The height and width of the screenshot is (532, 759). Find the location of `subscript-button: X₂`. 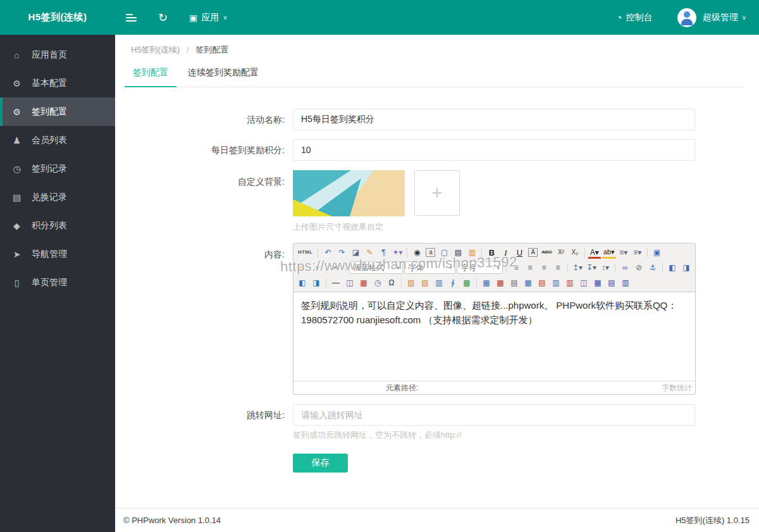

subscript-button: X₂ is located at coordinates (575, 252).